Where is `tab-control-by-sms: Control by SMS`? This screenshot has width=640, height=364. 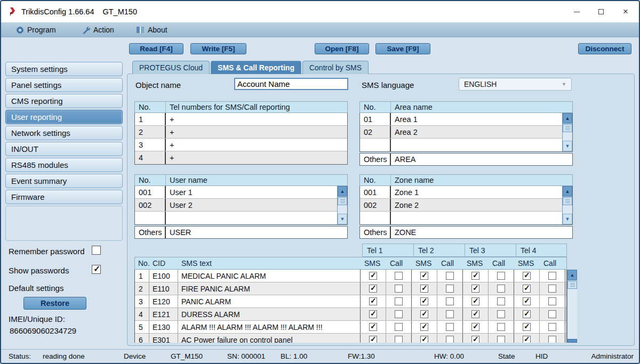
tab-control-by-sms: Control by SMS is located at coordinates (335, 67).